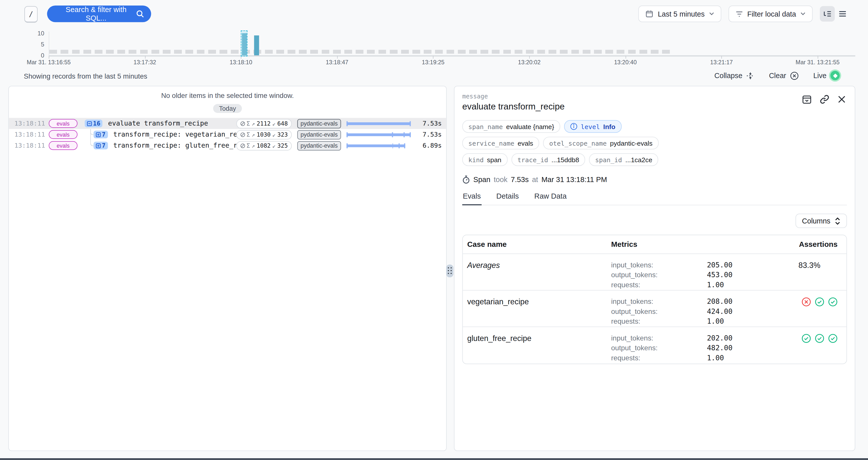 The width and height of the screenshot is (868, 460). What do you see at coordinates (680, 14) in the screenshot?
I see `time-range-dropdown: Last 5 minutes` at bounding box center [680, 14].